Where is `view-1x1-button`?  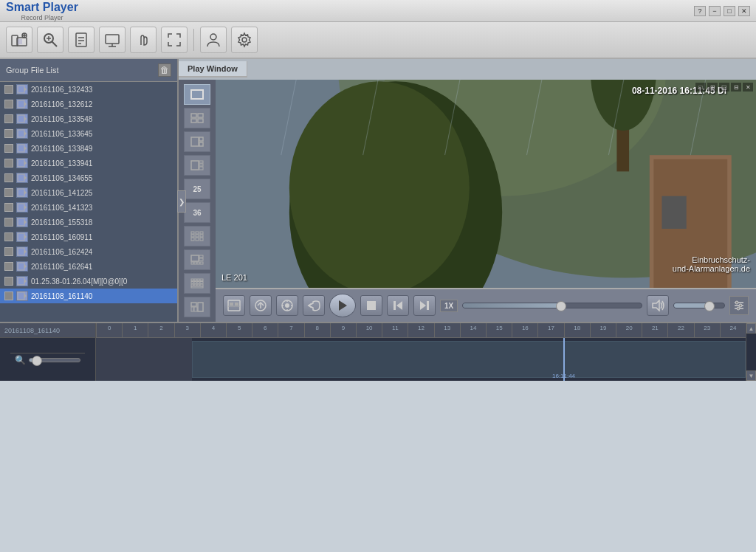 view-1x1-button is located at coordinates (197, 94).